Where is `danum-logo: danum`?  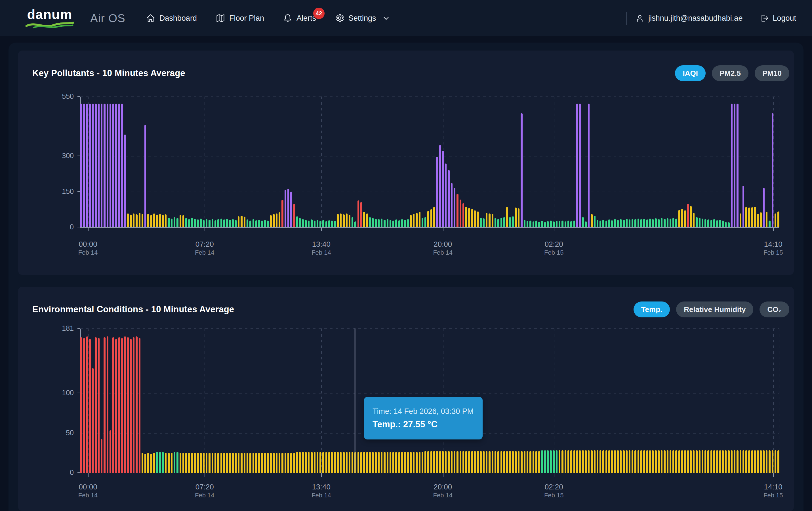
danum-logo: danum is located at coordinates (50, 18).